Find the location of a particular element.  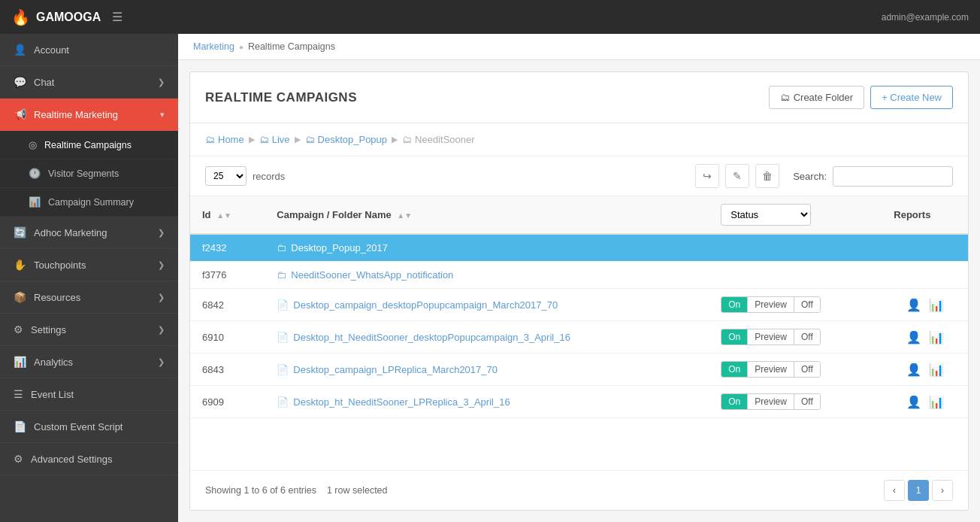

cell-status: On Preview Off is located at coordinates (795, 337).